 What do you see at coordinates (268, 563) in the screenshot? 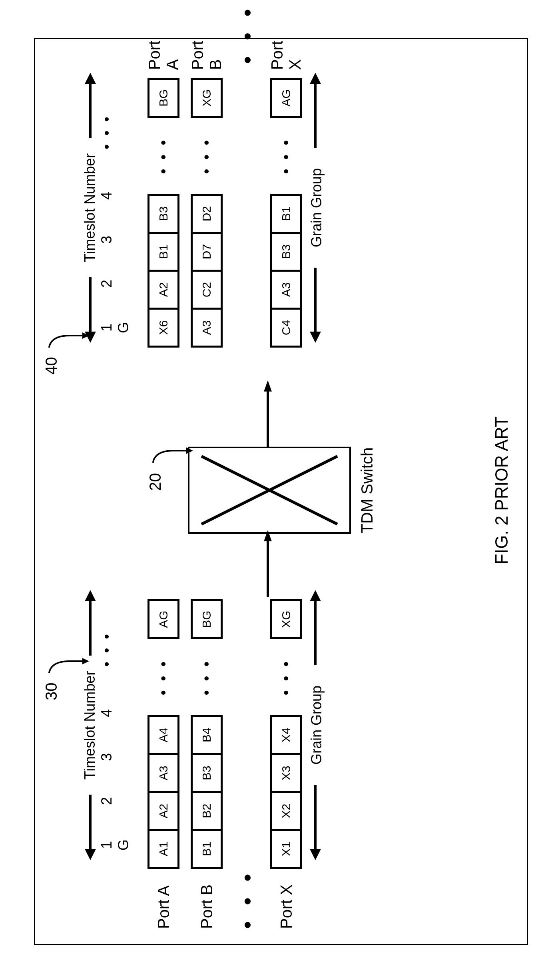
I see `arrow-into-switch` at bounding box center [268, 563].